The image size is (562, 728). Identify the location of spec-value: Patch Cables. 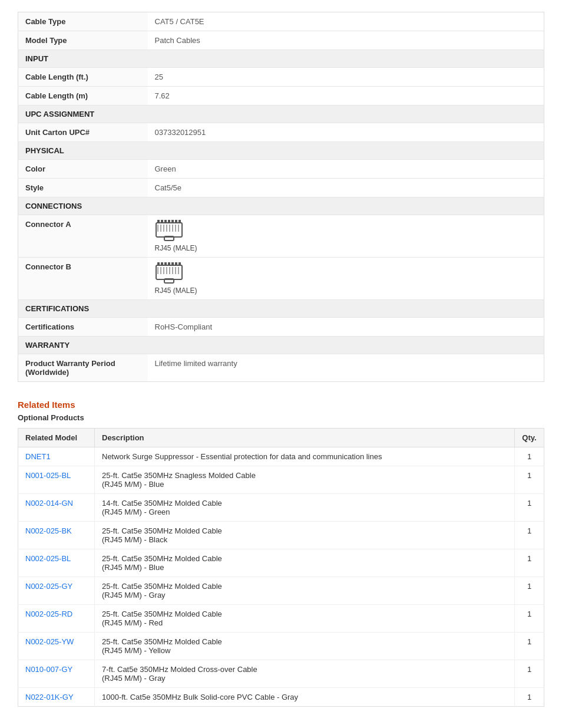
(346, 41).